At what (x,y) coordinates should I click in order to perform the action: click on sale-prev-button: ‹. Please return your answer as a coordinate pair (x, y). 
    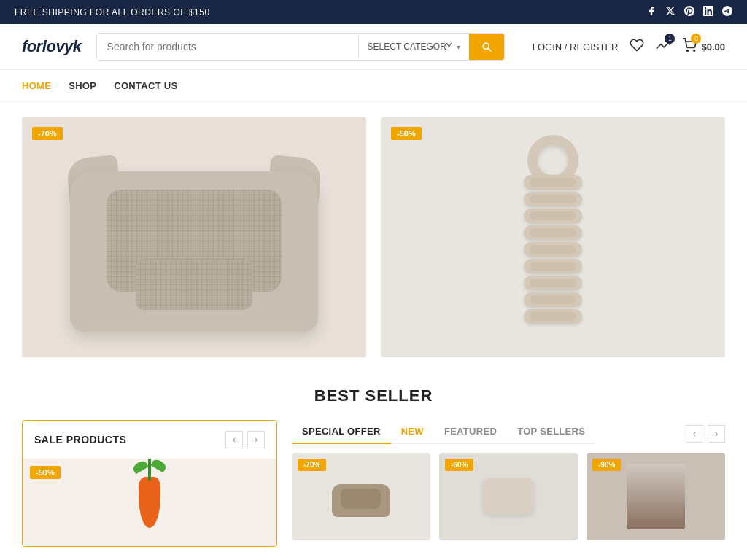
    Looking at the image, I should click on (234, 440).